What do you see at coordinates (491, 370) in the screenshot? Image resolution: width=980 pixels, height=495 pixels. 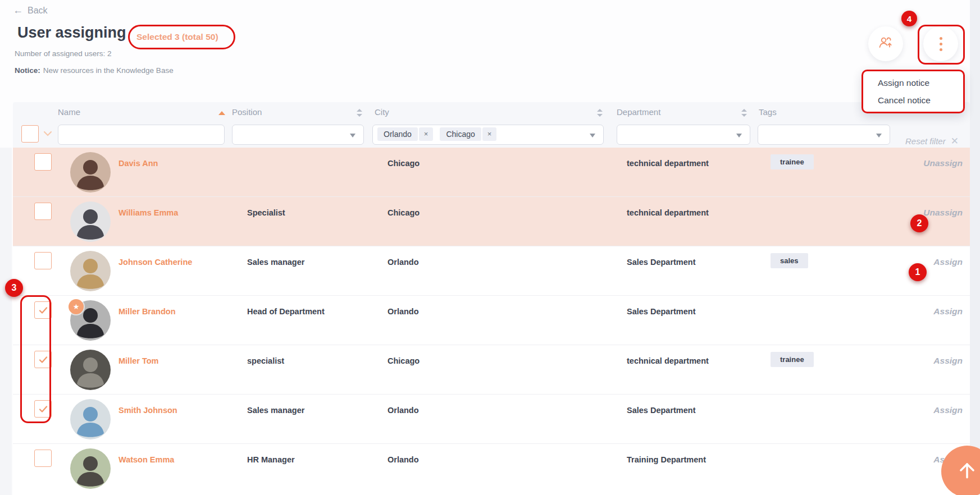 I see `table-row: ★ Miller Tom specialist Chicago technica…` at bounding box center [491, 370].